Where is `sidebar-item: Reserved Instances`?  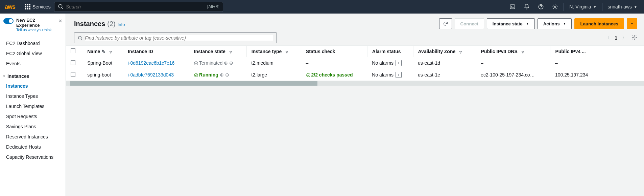 sidebar-item: Reserved Instances is located at coordinates (33, 137).